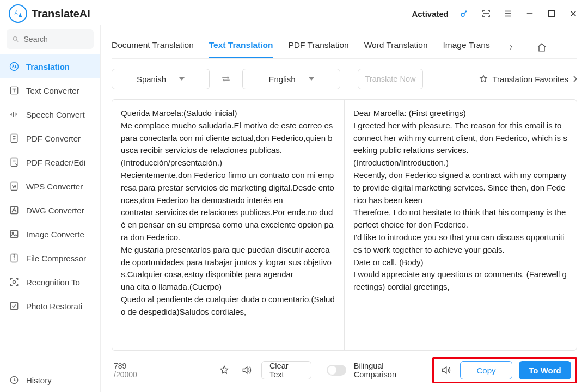 The width and height of the screenshot is (588, 392). What do you see at coordinates (505, 370) in the screenshot?
I see `highlight-box: Copy To Word` at bounding box center [505, 370].